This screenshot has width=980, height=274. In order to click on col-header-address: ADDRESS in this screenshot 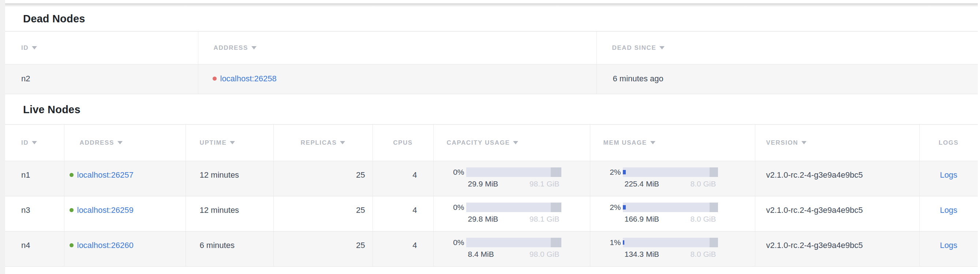, I will do `click(125, 143)`.